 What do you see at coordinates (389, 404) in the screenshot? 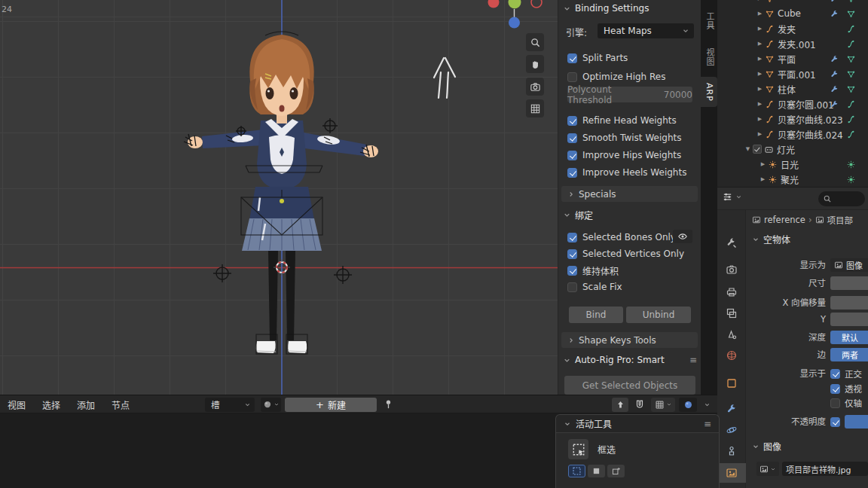
I see `pin-icon` at bounding box center [389, 404].